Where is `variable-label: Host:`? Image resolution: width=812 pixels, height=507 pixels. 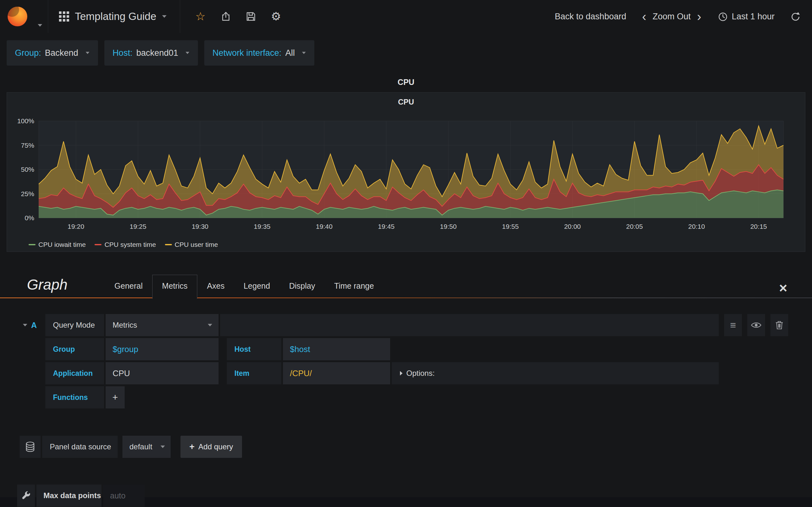
variable-label: Host: is located at coordinates (123, 53).